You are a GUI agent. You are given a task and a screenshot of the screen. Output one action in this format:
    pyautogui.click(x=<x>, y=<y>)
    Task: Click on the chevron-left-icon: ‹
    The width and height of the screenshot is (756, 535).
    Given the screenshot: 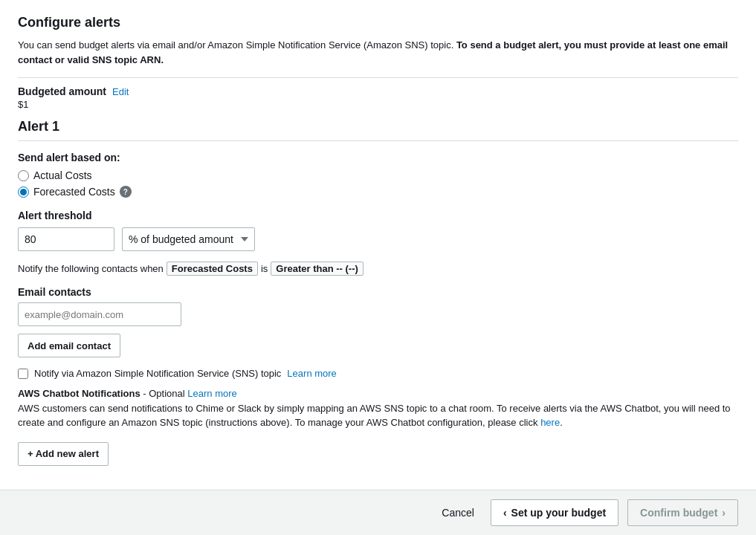 What is the action you would take?
    pyautogui.click(x=505, y=513)
    